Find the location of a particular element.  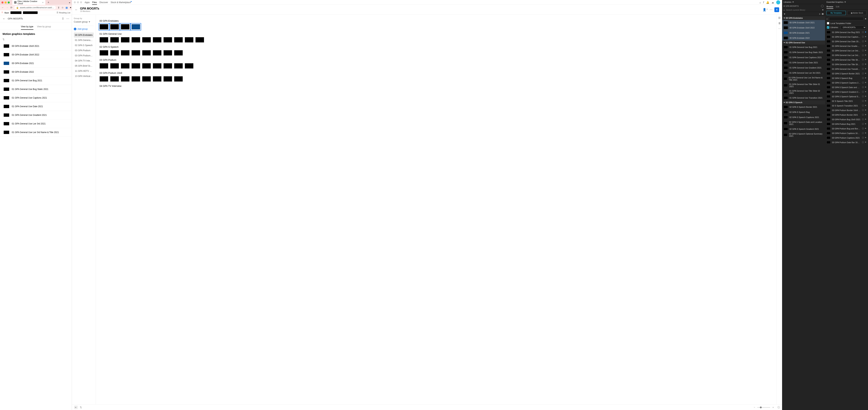

subtab-my-templates: My Templates is located at coordinates (836, 13).